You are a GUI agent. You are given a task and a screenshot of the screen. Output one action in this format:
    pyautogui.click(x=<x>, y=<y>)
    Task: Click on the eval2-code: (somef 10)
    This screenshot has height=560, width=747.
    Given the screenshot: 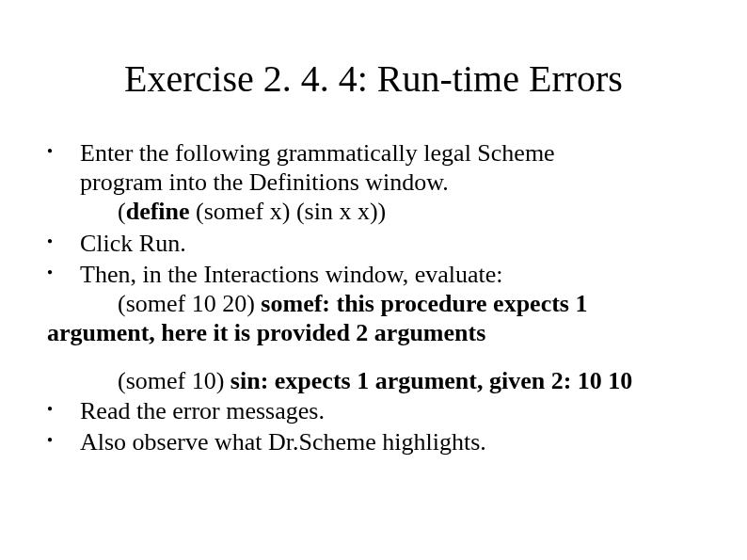 What is the action you would take?
    pyautogui.click(x=174, y=380)
    